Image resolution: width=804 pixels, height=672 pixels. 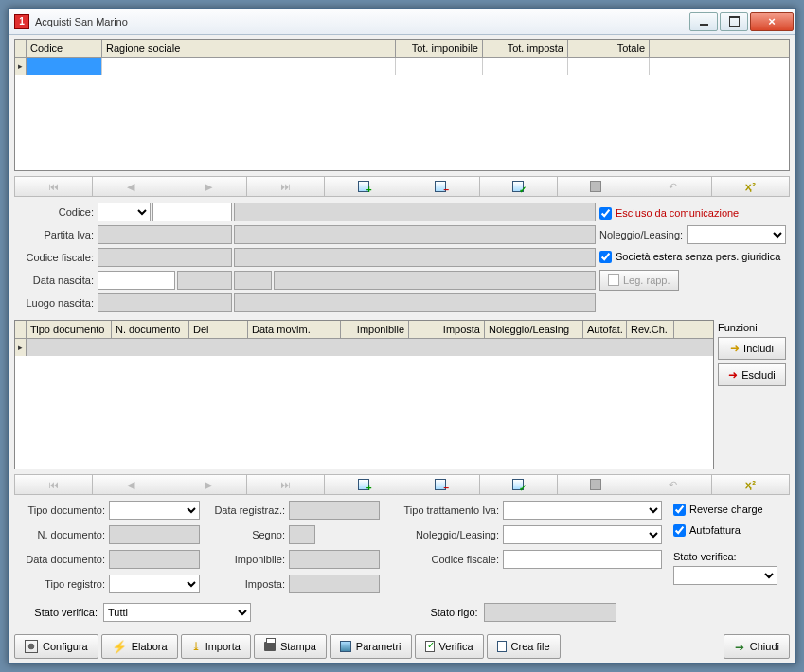 I want to click on funzioni-title: Funzioni, so click(x=752, y=327).